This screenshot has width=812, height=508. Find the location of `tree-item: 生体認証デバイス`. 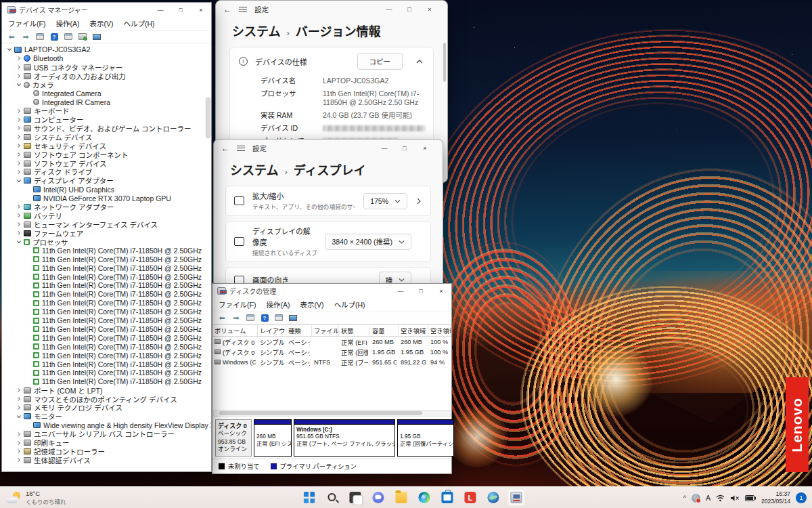

tree-item: 生体認証デバイス is located at coordinates (107, 461).